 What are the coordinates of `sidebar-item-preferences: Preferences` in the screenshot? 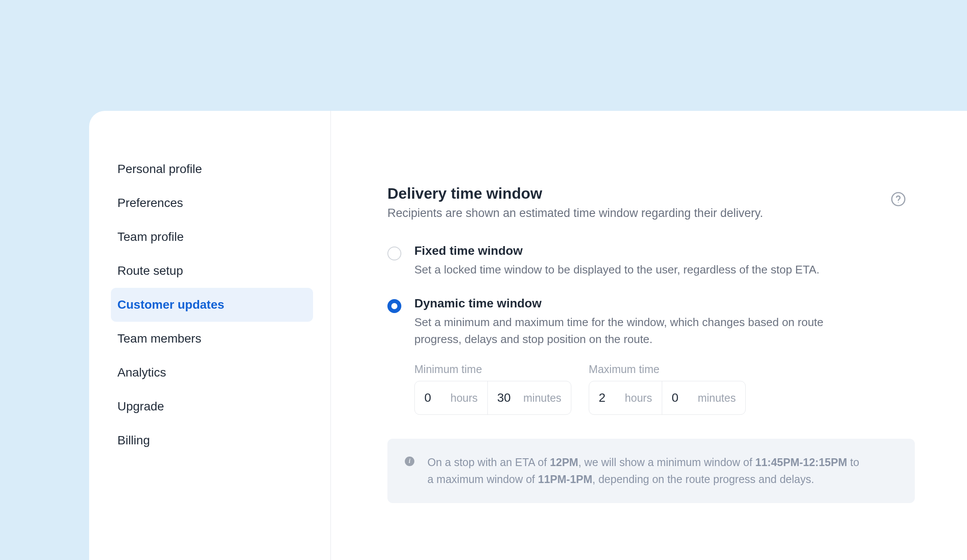 It's located at (212, 203).